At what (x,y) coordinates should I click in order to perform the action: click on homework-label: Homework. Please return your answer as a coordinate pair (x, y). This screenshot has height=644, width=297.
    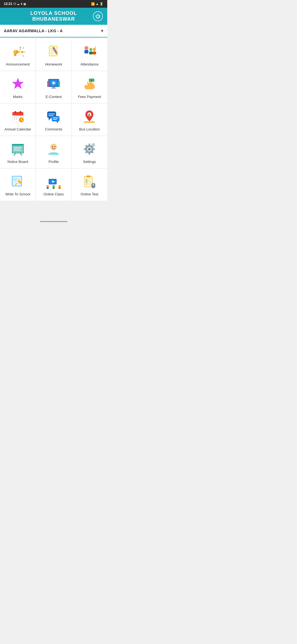
    Looking at the image, I should click on (54, 64).